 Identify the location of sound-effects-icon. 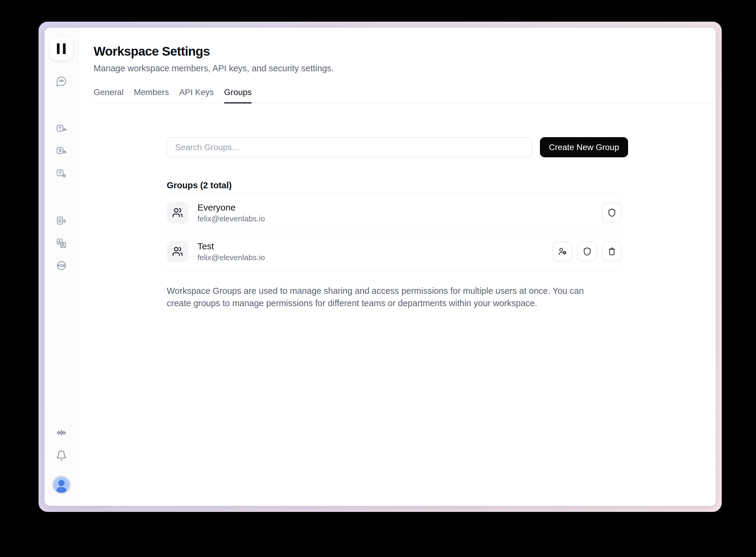
(61, 174).